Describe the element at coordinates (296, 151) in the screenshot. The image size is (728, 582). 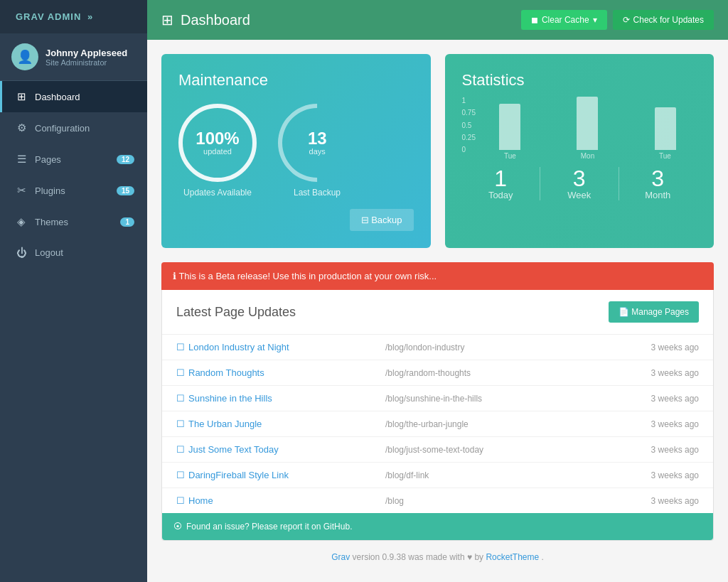
I see `maintenance-circles: 100% updated Updates Available 13 days` at that location.